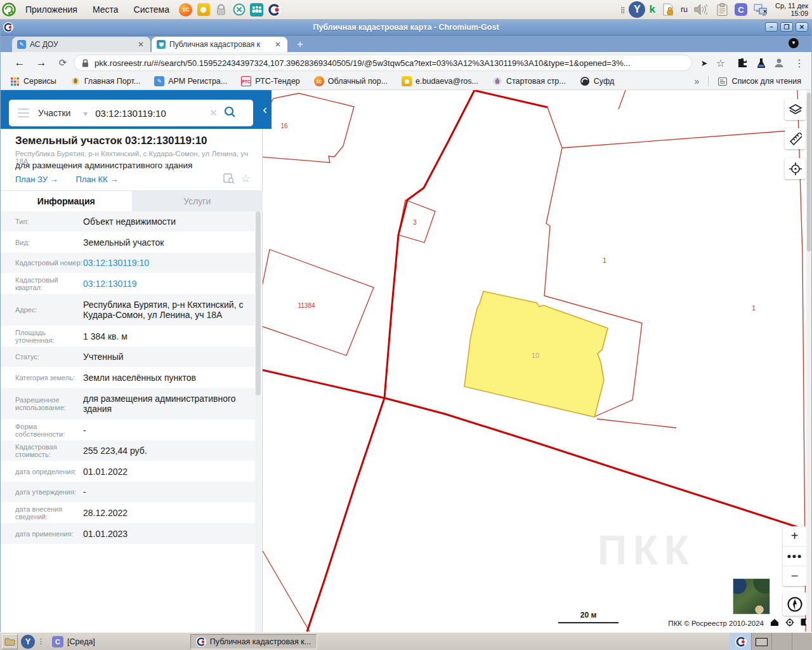 The width and height of the screenshot is (812, 650). I want to click on search-submit-icon, so click(230, 113).